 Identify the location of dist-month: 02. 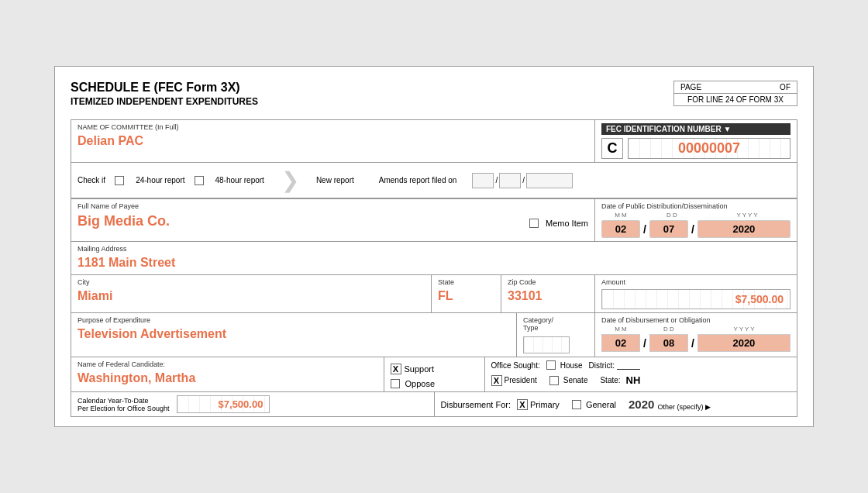
(621, 229).